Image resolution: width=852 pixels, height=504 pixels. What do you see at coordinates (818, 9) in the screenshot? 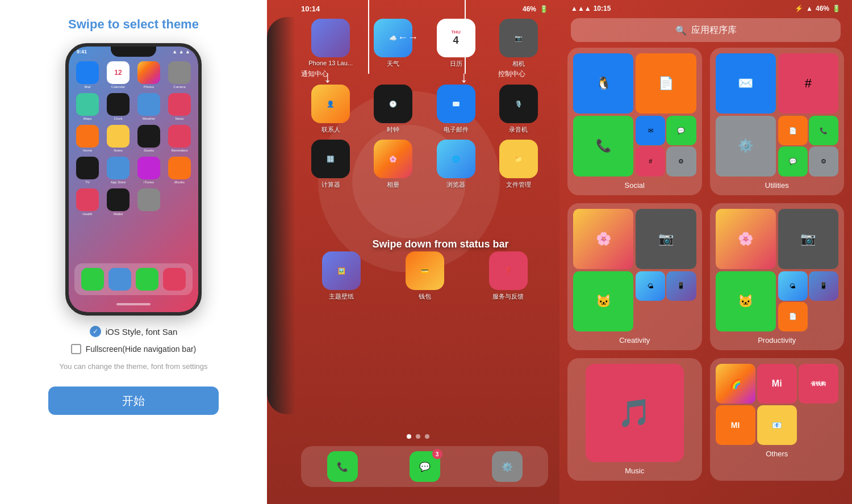
I see `right-status-right: ⚡ ▲ 46% 🔋` at bounding box center [818, 9].